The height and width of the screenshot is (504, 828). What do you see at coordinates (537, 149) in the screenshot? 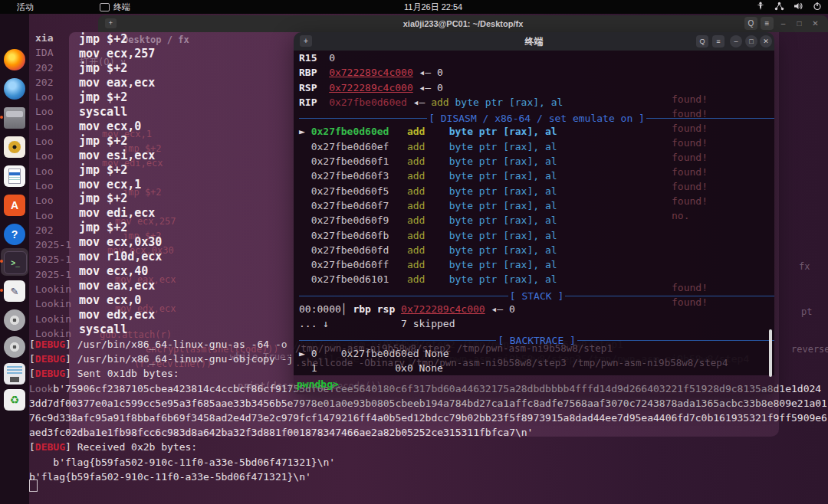
I see `pwndbg-line: 0x27fbe0d60ef add byte ptr [rax], al` at bounding box center [537, 149].